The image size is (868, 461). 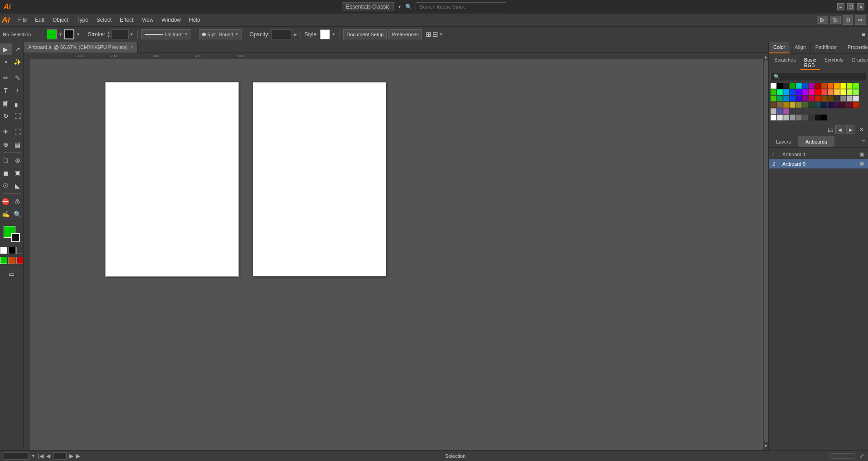 What do you see at coordinates (69, 34) in the screenshot?
I see `stroke-color-swatch` at bounding box center [69, 34].